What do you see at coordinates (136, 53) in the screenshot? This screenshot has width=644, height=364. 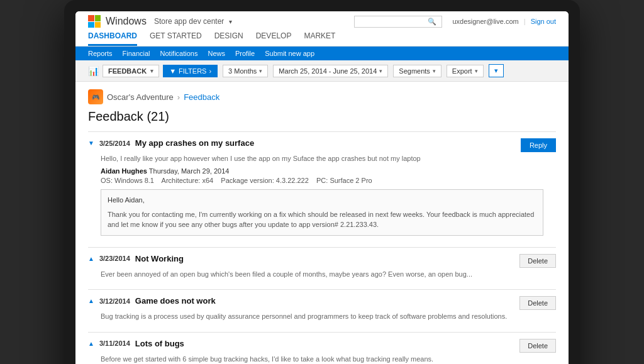 I see `sub-nav-financial: Financial` at bounding box center [136, 53].